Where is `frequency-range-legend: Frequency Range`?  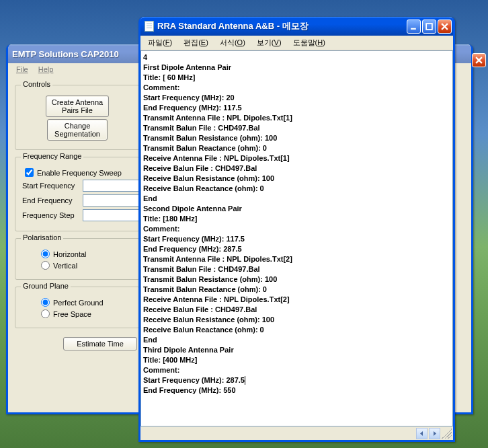
frequency-range-legend: Frequency Range is located at coordinates (52, 156).